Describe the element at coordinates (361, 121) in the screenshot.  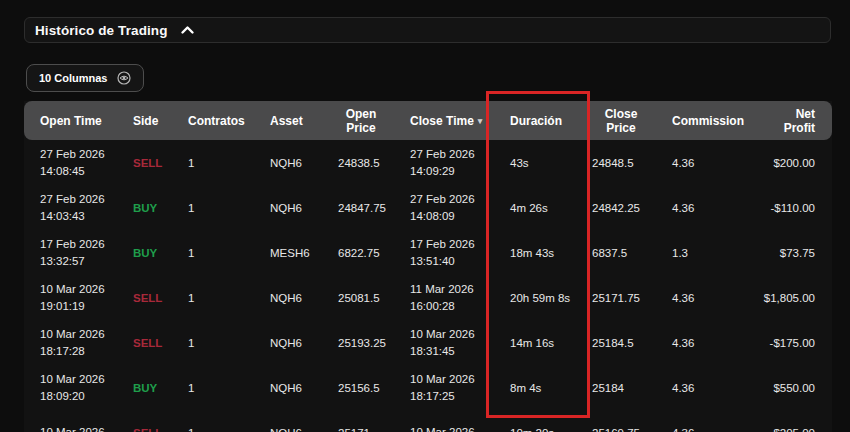
I see `header-open-price: Open Price` at that location.